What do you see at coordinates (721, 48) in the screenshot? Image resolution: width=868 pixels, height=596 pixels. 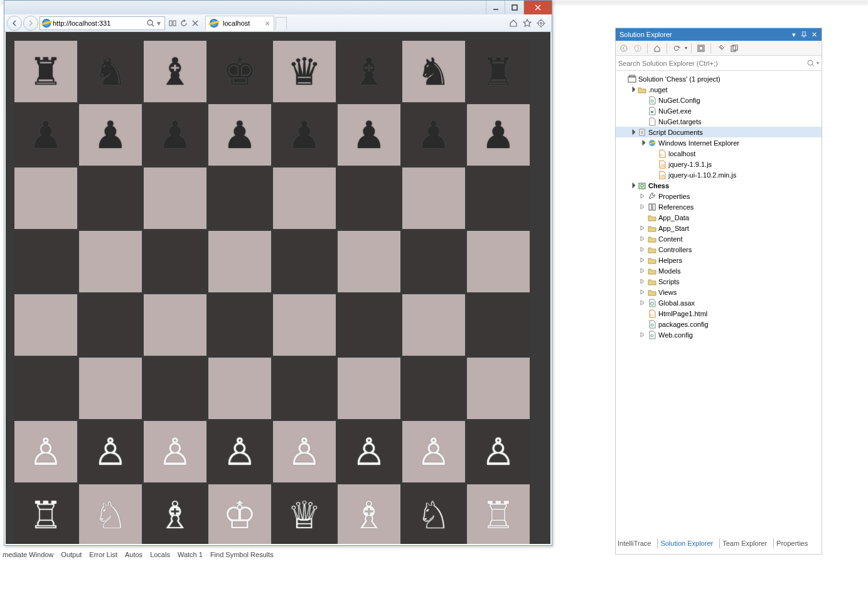 I see `properties-icon` at bounding box center [721, 48].